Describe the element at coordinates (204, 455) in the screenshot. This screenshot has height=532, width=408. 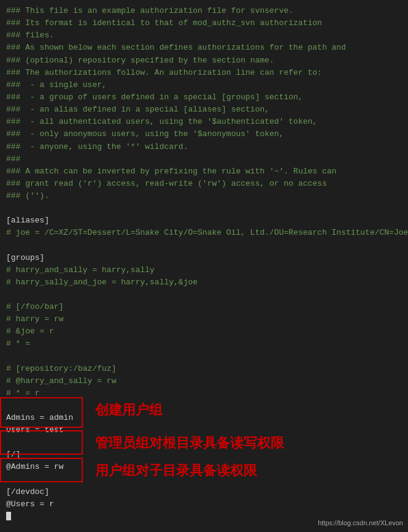
I see `code-line: [/]` at that location.